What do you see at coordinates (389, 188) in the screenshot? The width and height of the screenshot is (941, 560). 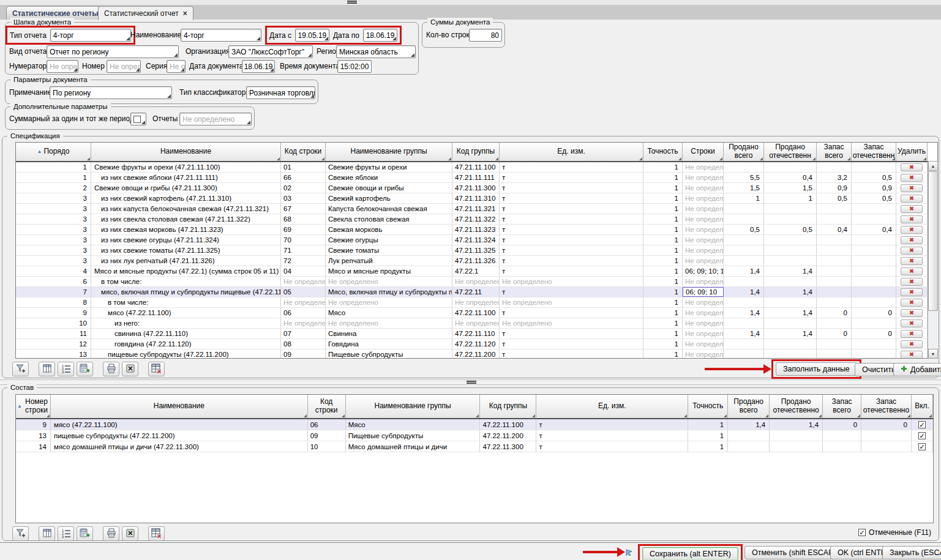 I see `cell-group_name: Свежие овощи и грибы` at bounding box center [389, 188].